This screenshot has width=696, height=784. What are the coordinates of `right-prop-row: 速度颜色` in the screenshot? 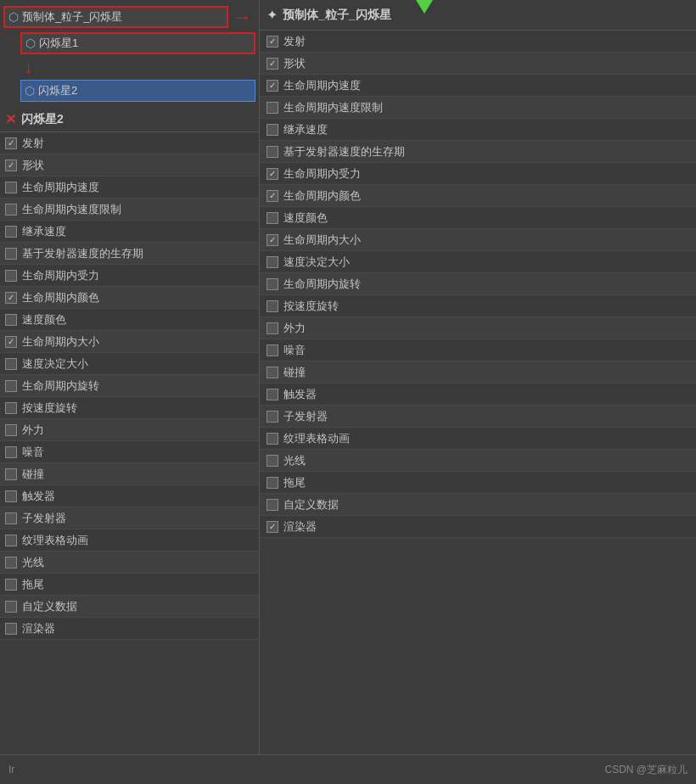 It's located at (478, 218).